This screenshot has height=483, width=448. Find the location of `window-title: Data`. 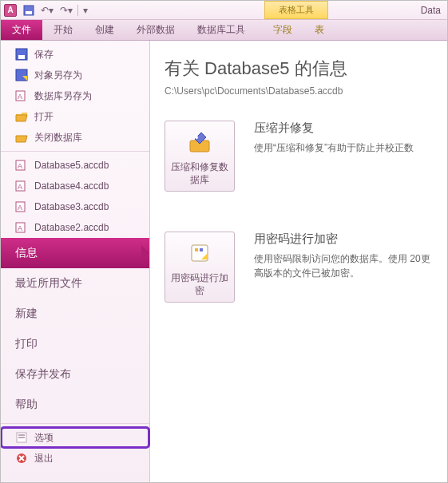

window-title: Data is located at coordinates (431, 10).